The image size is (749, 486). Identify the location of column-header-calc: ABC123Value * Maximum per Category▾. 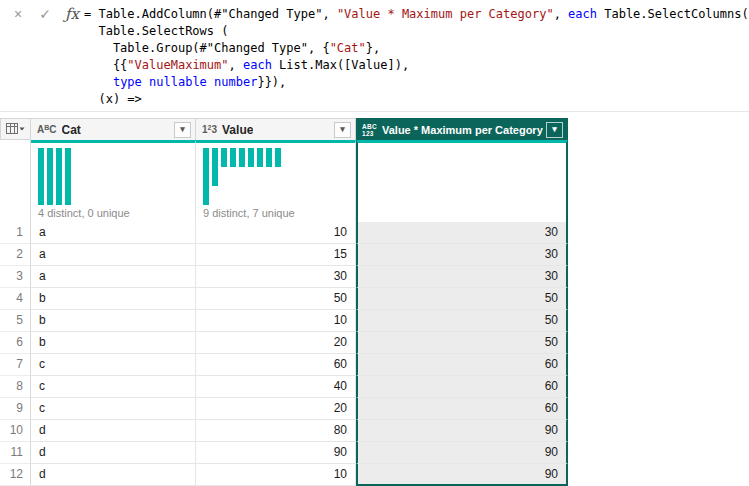
(462, 129).